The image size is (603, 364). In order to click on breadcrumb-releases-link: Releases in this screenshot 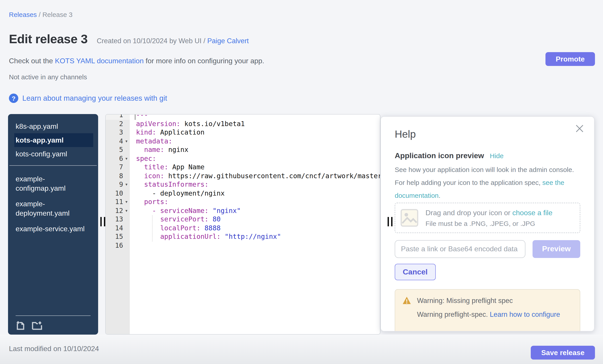, I will do `click(23, 15)`.